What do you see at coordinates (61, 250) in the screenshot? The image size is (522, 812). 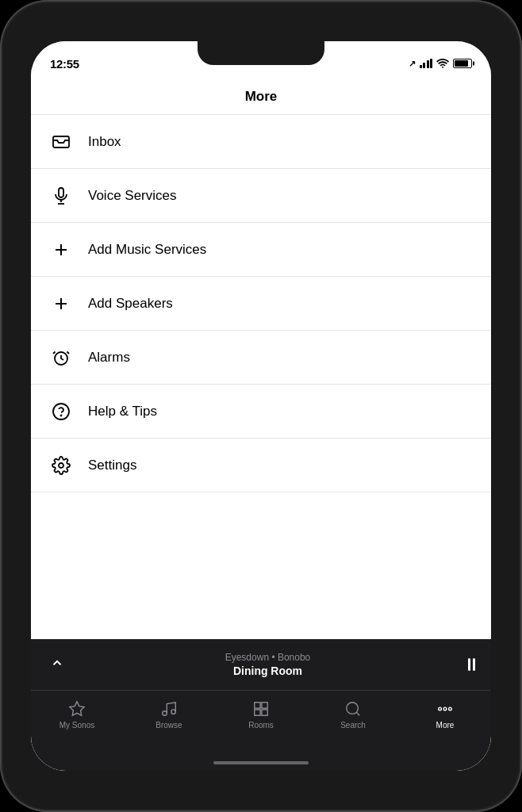 I see `add-music-icon` at bounding box center [61, 250].